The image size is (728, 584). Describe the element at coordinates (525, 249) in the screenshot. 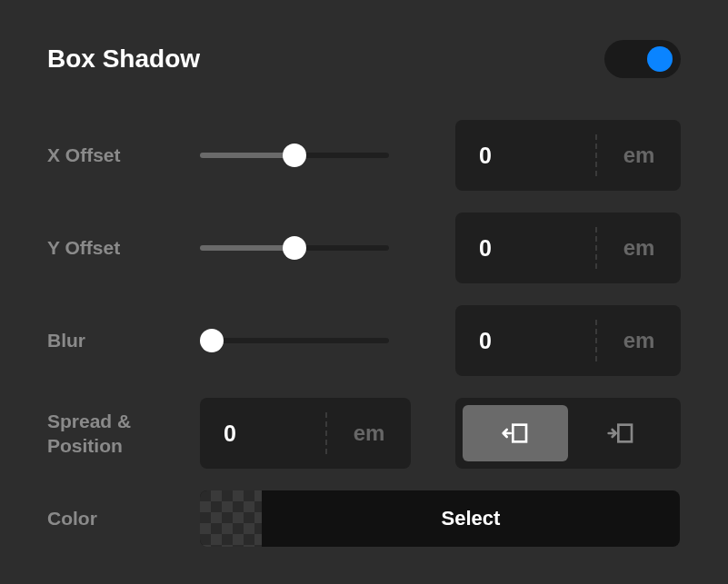

I see `y-offset-value: 0` at that location.